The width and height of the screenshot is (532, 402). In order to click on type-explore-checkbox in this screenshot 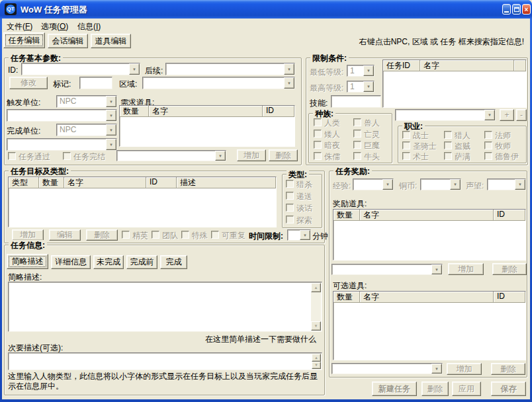, I will do `click(290, 220)`.